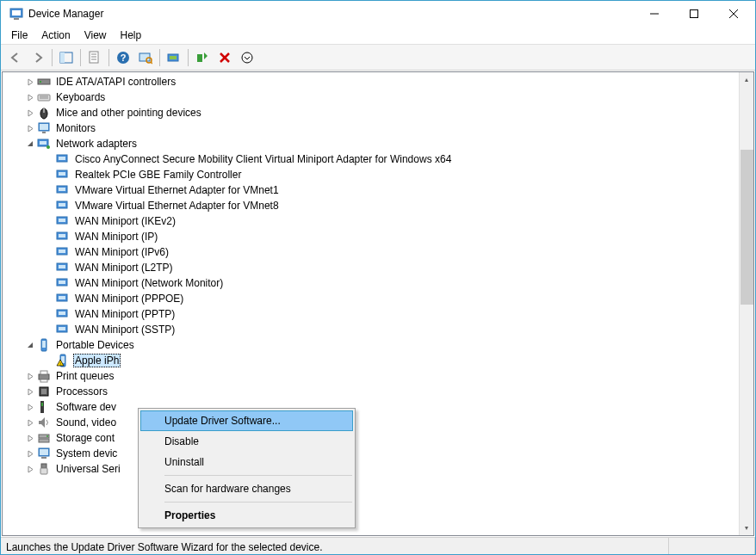 The height and width of the screenshot is (555, 756). What do you see at coordinates (63, 237) in the screenshot?
I see `net-adapter-icon` at bounding box center [63, 237].